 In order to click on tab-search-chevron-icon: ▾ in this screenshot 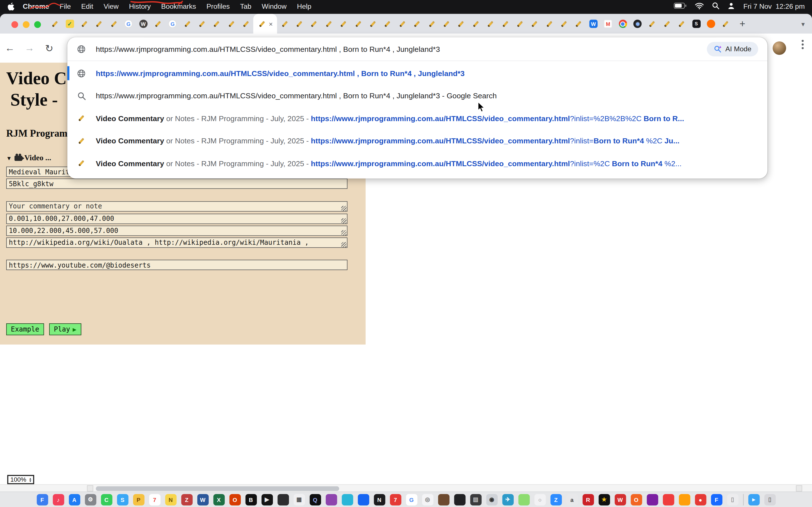, I will do `click(803, 24)`.